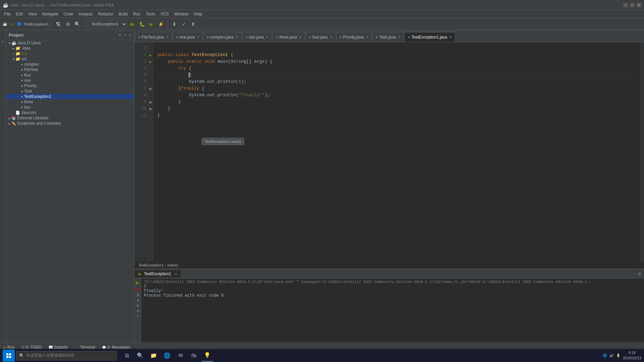 The image size is (644, 362). Describe the element at coordinates (70, 91) in the screenshot. I see `tree-item-task: ● Task` at that location.